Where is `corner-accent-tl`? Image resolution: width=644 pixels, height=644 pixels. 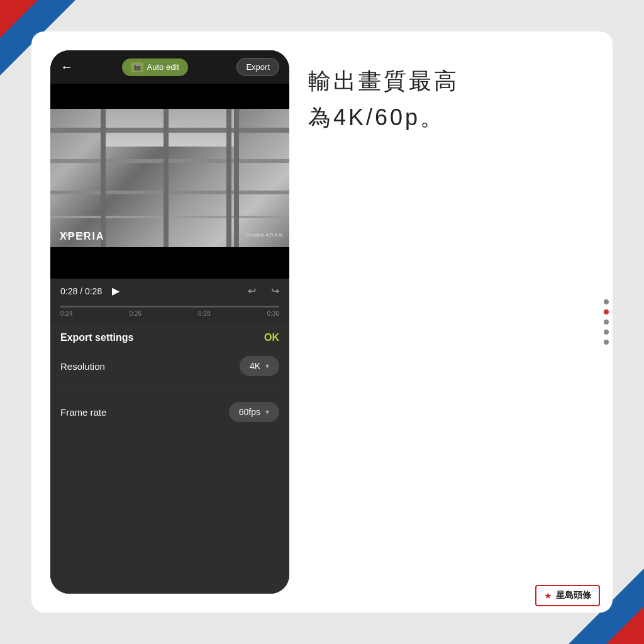
corner-accent-tl is located at coordinates (19, 19).